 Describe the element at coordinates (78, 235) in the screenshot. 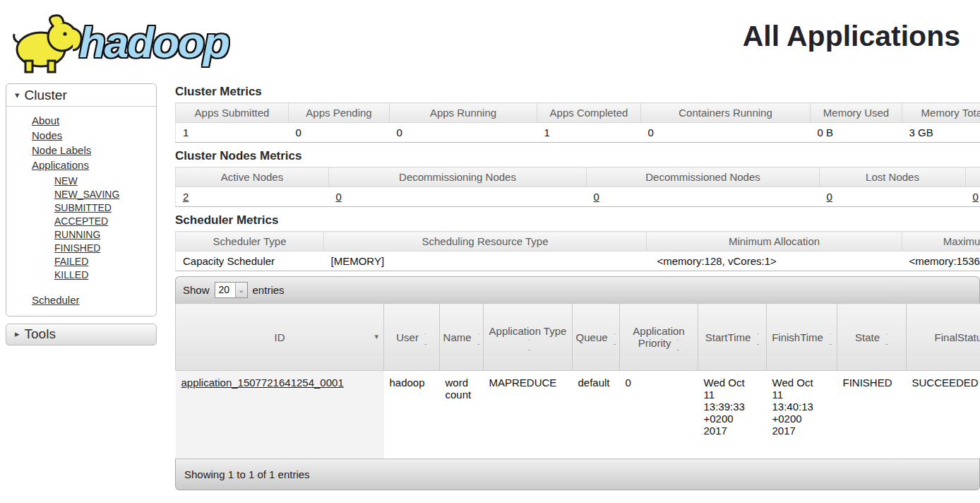

I see `sidebar-subitem-running: RUNNING` at that location.